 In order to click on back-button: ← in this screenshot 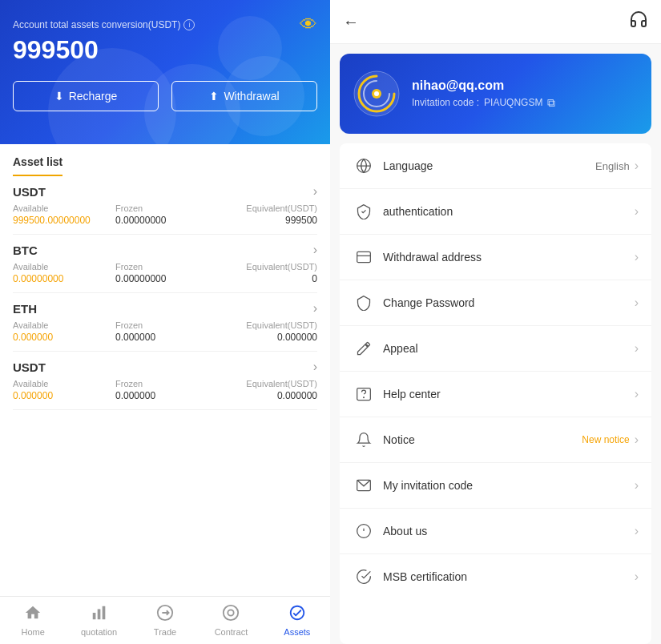, I will do `click(351, 22)`.